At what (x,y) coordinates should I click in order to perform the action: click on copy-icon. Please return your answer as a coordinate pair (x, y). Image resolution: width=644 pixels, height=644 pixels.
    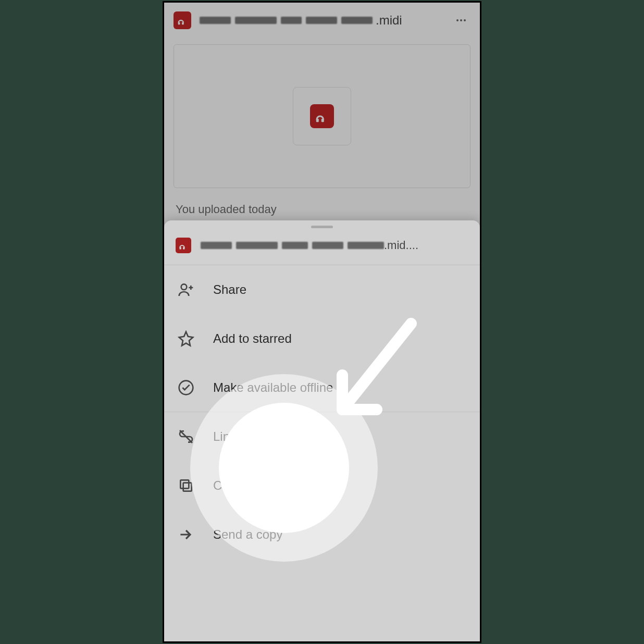
    Looking at the image, I should click on (186, 486).